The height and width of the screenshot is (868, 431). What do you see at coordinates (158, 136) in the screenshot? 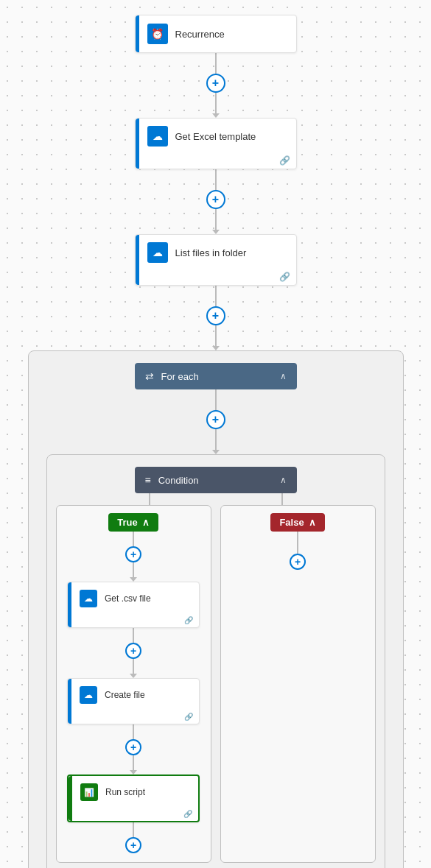
I see `get-excel-icon: ☁` at bounding box center [158, 136].